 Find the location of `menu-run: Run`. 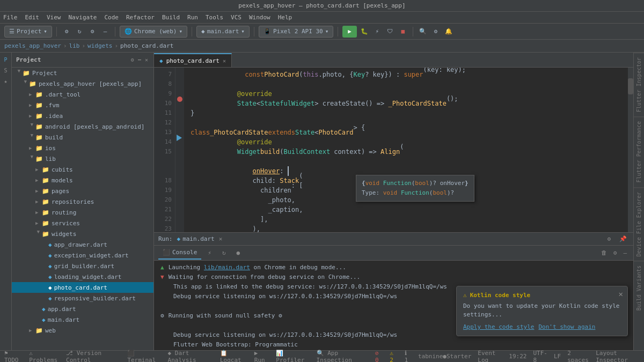

menu-run: Run is located at coordinates (193, 17).